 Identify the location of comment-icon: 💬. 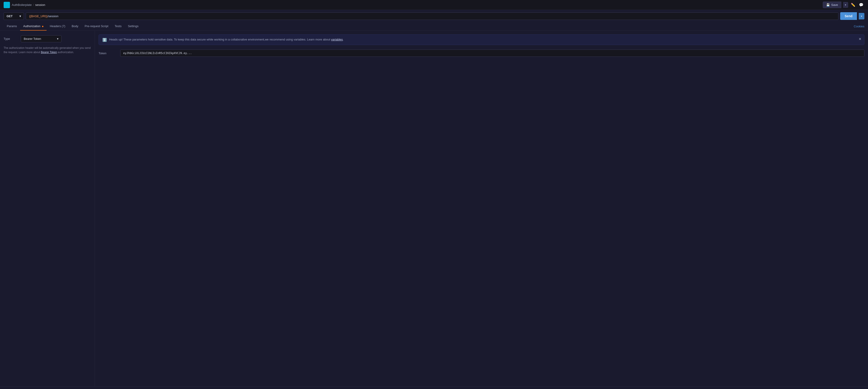
(861, 5).